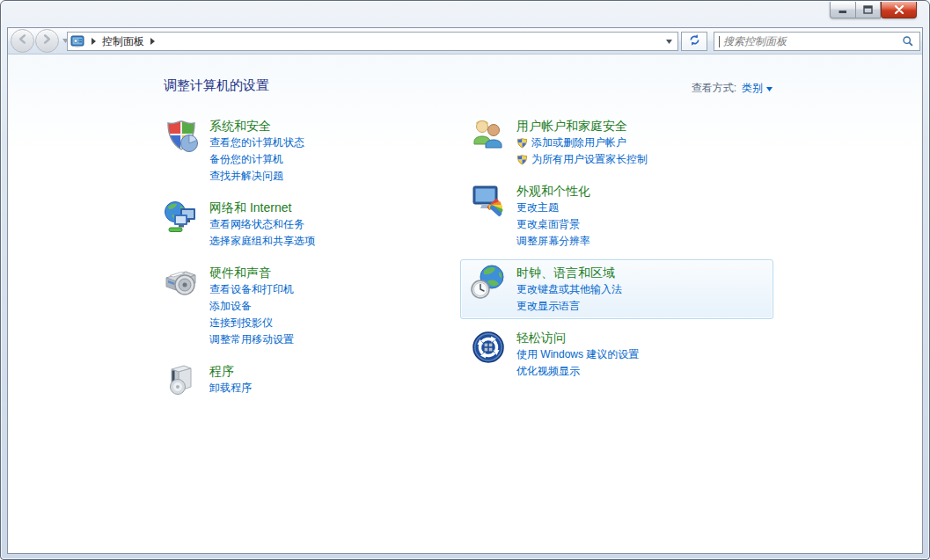 The height and width of the screenshot is (560, 930). Describe the element at coordinates (257, 151) in the screenshot. I see `category-body: 系统和安全 查看您的计算机状态备份您的计算机查找并解决问题` at that location.